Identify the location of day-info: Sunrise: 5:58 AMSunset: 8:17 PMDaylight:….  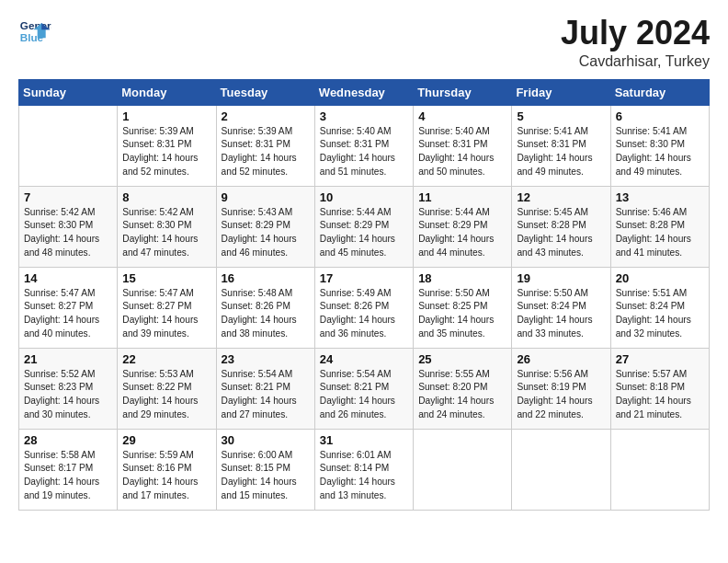
(68, 477).